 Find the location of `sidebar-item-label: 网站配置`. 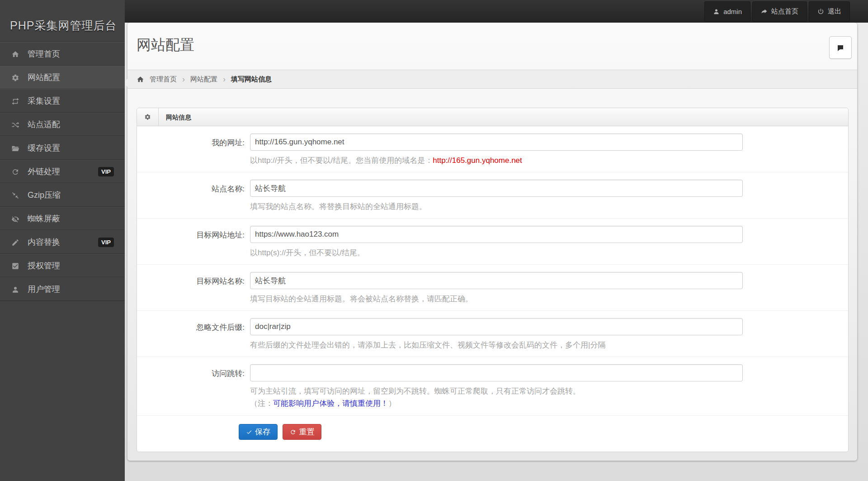

sidebar-item-label: 网站配置 is located at coordinates (44, 77).